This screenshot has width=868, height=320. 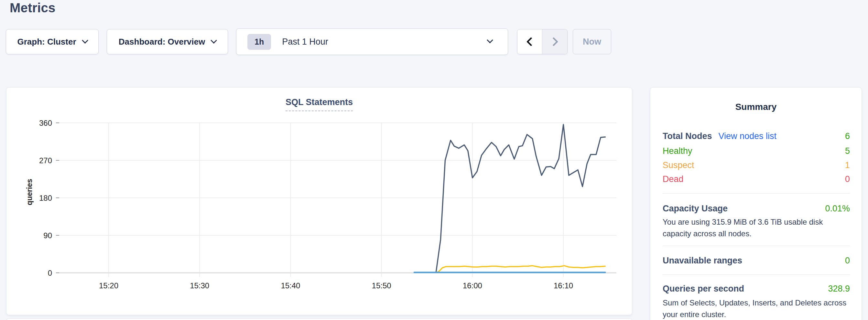 I want to click on view-nodes-list-link: View nodes list, so click(x=748, y=136).